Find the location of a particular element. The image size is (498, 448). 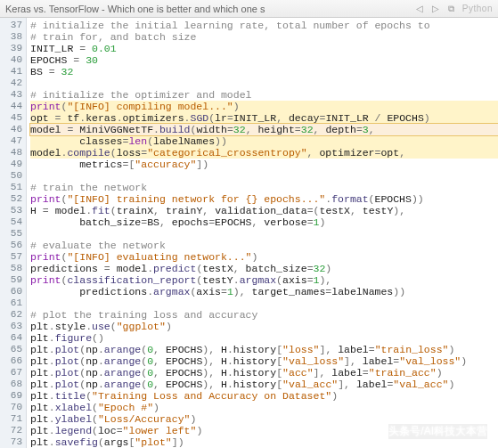

code-line: # initialize the optimizer and model is located at coordinates (264, 94).